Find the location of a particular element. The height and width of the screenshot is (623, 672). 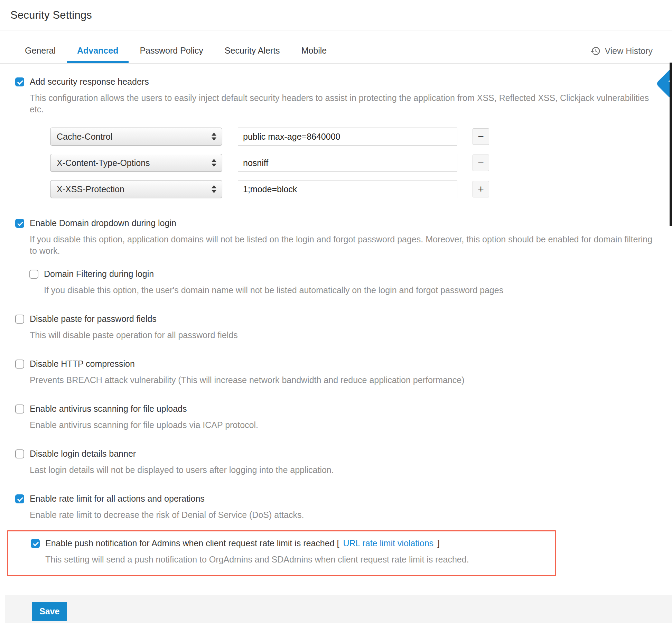

select-value: Cache-Control is located at coordinates (84, 137).